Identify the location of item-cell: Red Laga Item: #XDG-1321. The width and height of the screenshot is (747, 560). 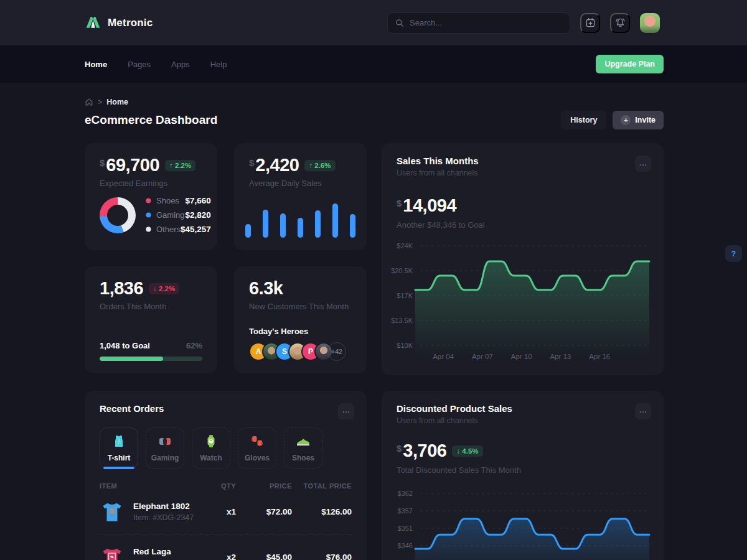
(152, 553).